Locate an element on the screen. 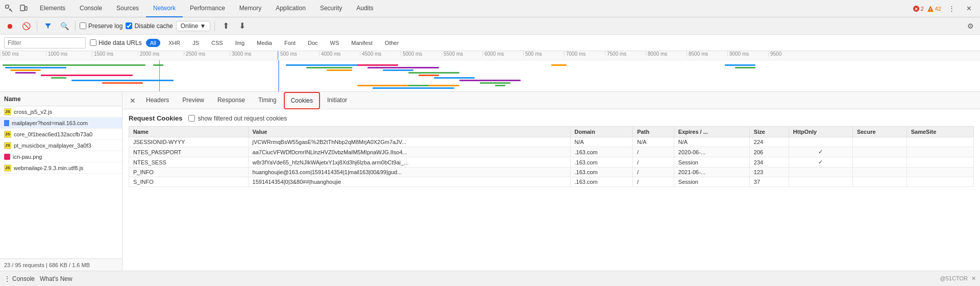 This screenshot has height=286, width=980. filter-tag-other: Other is located at coordinates (392, 43).